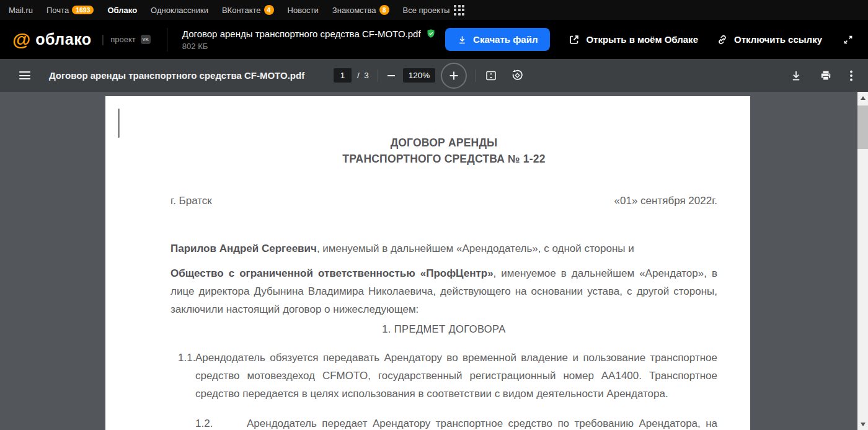 This screenshot has width=868, height=430. I want to click on topbar-item-dating: Знакомства 8, so click(361, 10).